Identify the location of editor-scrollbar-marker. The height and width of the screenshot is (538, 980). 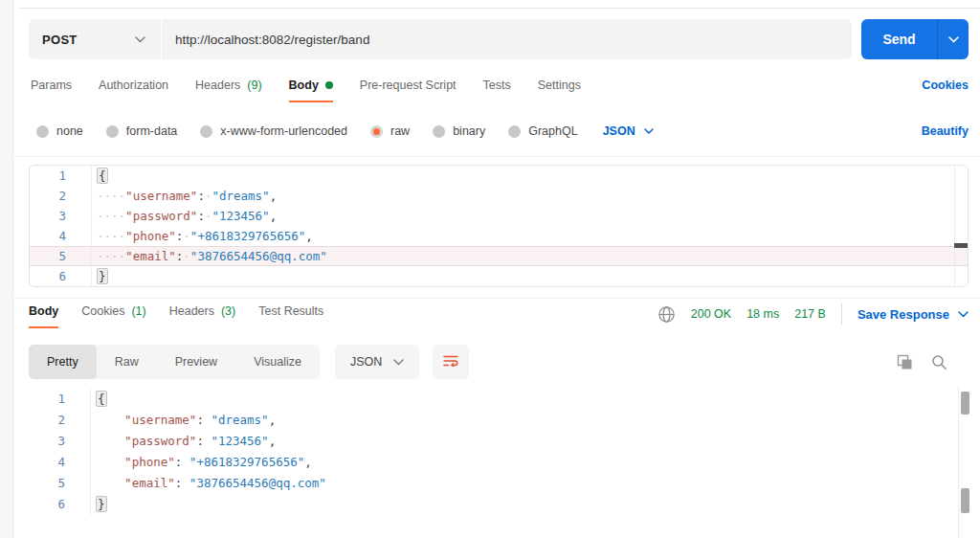
(961, 245).